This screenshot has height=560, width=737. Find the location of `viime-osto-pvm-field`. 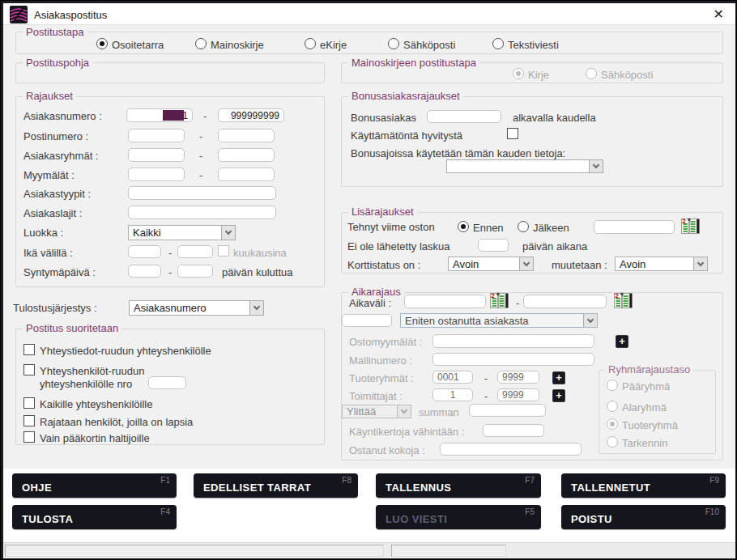

viime-osto-pvm-field is located at coordinates (634, 227).